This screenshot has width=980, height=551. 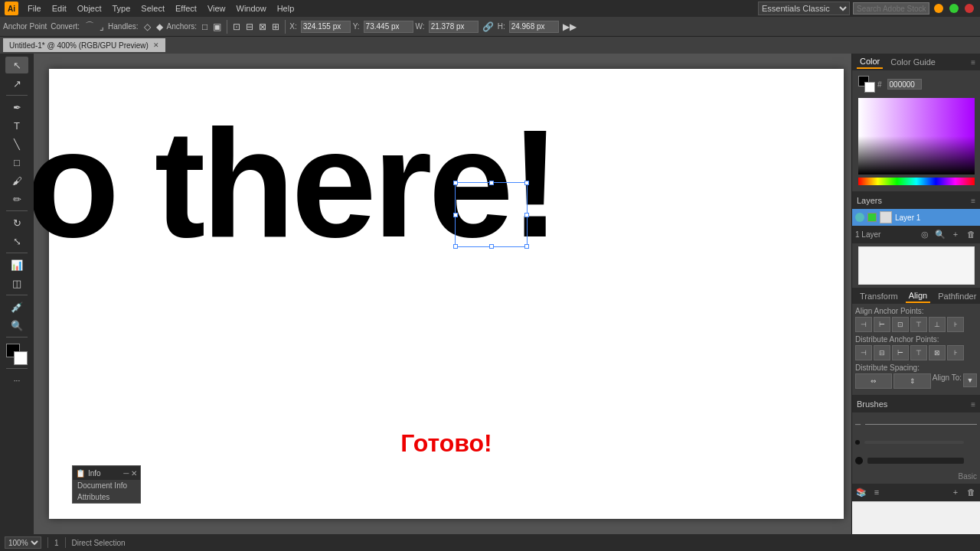 What do you see at coordinates (276, 27) in the screenshot?
I see `distribute-btn: ⊞` at bounding box center [276, 27].